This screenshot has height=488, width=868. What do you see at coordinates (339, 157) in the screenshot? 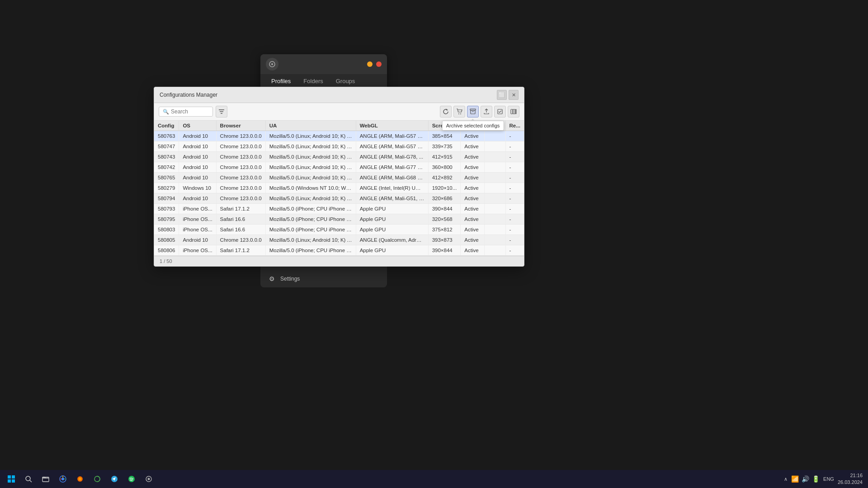
I see `table-row: 580743Android 10Chrome 123.0.0.0Mozilla/…` at bounding box center [339, 157].